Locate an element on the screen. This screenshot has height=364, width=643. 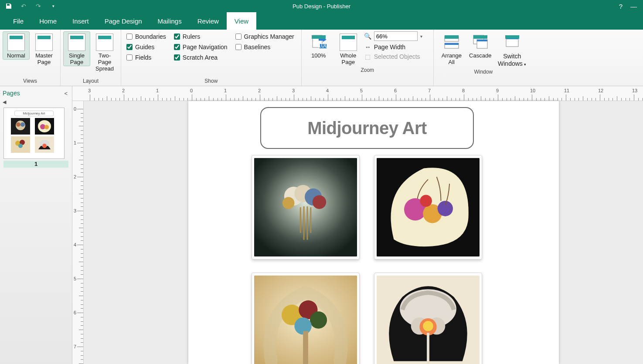
switch-windows-button: Switch Windows ▾ is located at coordinates (512, 50).